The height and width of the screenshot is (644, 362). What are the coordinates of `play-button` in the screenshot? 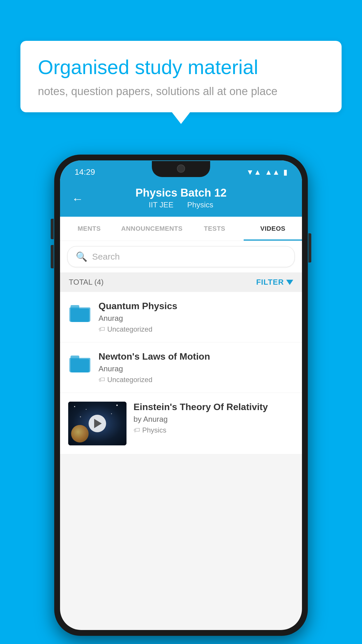 It's located at (97, 424).